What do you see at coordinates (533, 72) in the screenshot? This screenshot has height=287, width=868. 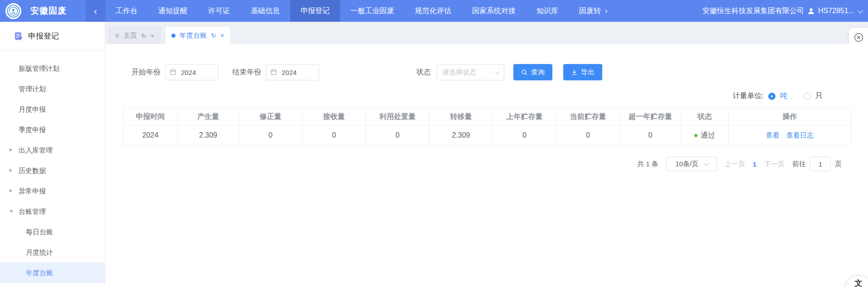 I see `search-button: 查询` at bounding box center [533, 72].